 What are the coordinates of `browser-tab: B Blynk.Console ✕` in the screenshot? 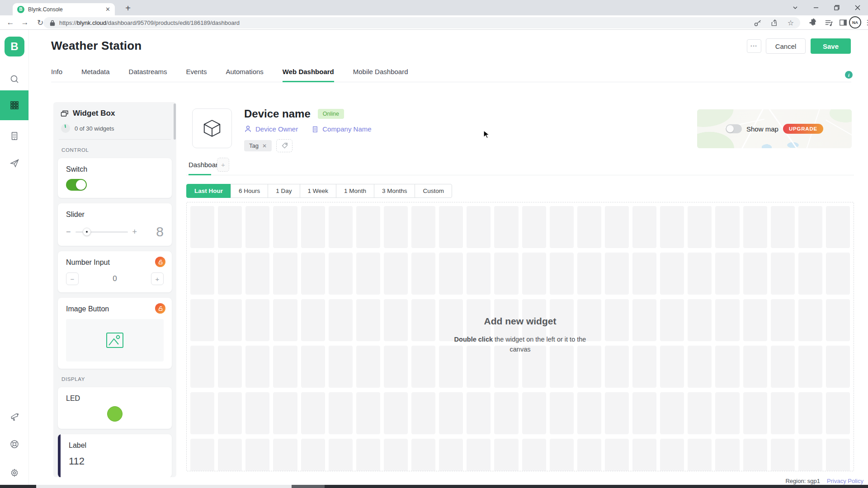 It's located at (64, 9).